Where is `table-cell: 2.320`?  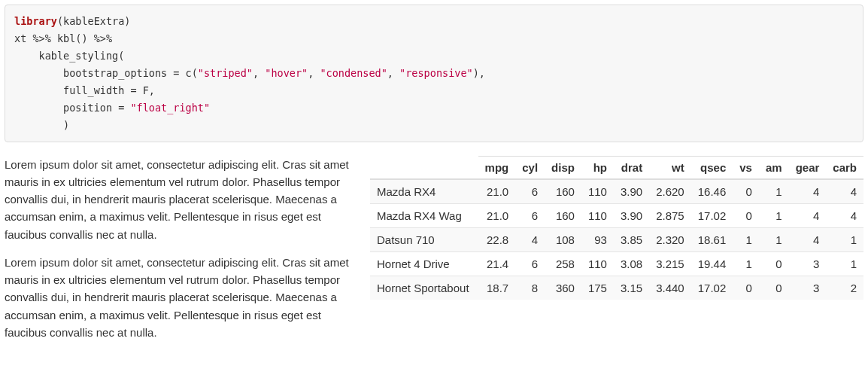
table-cell: 2.320 is located at coordinates (670, 239).